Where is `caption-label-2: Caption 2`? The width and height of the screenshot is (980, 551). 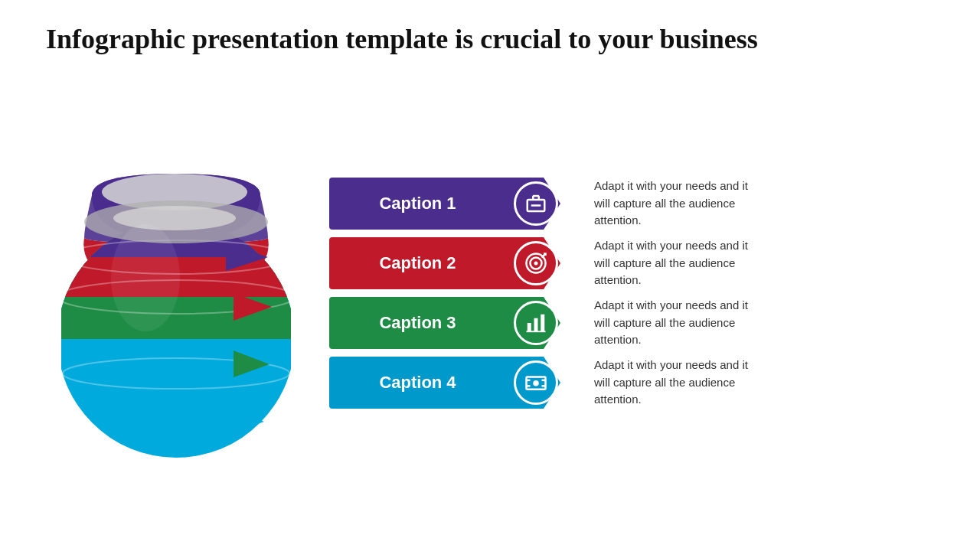
caption-label-2: Caption 2 is located at coordinates (418, 263).